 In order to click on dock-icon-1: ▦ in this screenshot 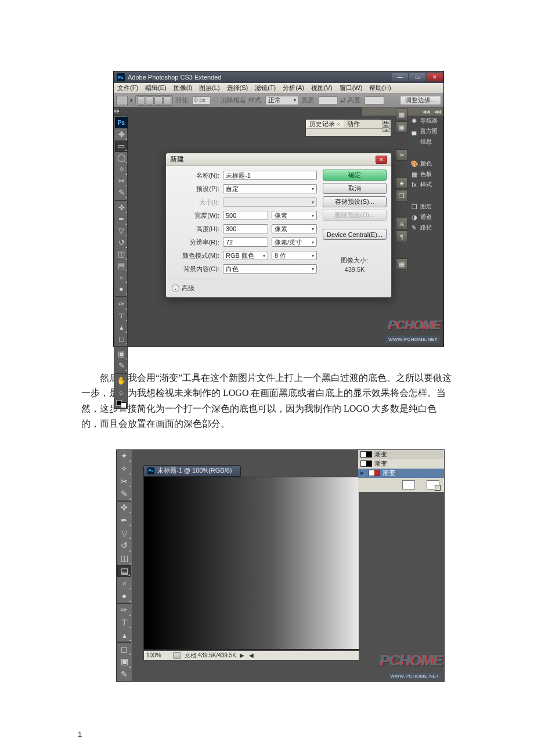, I will do `click(402, 114)`.